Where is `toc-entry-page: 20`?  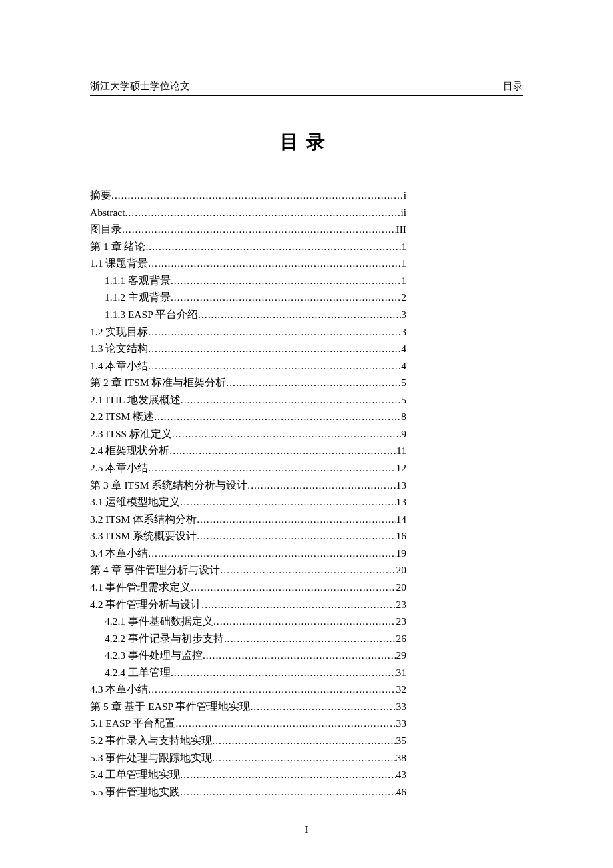 toc-entry-page: 20 is located at coordinates (402, 570).